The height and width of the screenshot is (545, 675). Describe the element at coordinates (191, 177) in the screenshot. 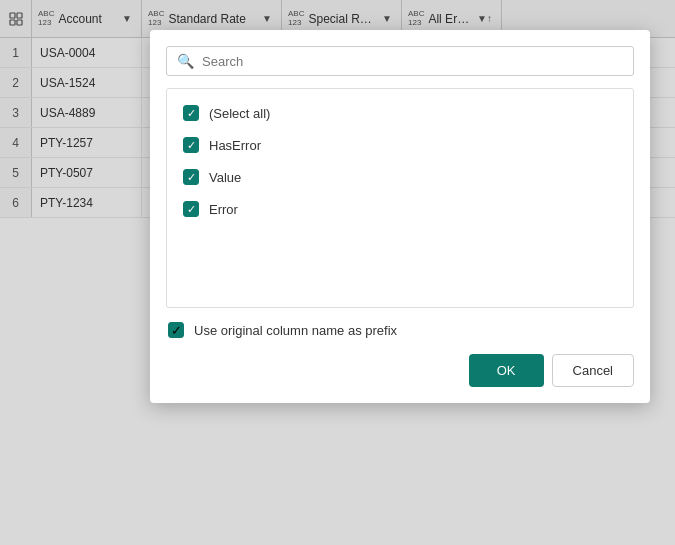

I see `checkbox-value: ✓` at that location.